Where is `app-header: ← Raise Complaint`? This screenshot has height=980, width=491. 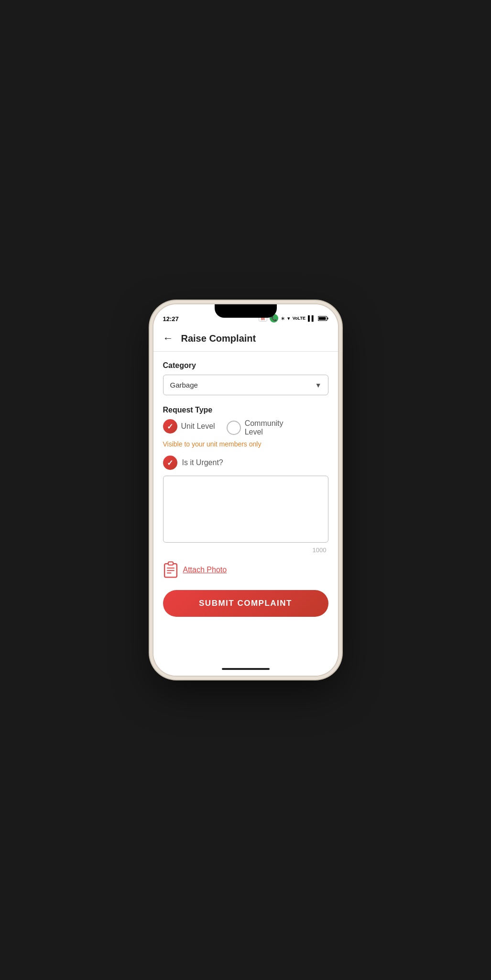 app-header: ← Raise Complaint is located at coordinates (246, 339).